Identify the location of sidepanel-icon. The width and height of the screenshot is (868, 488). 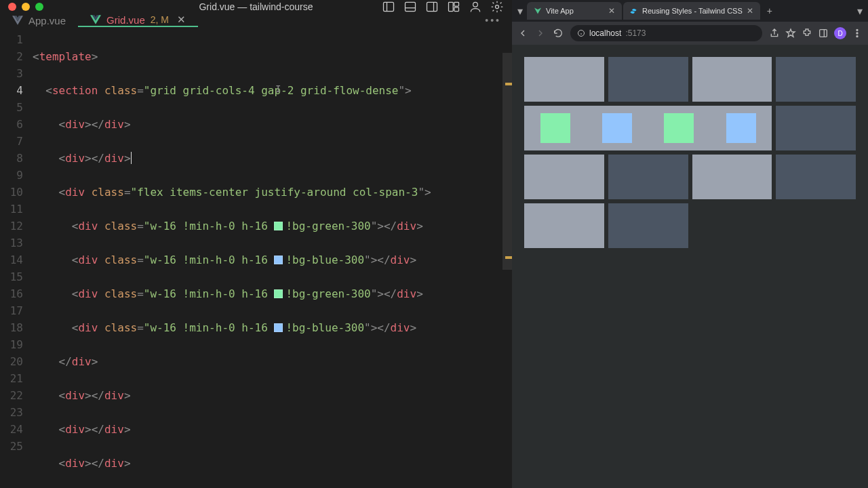
(823, 33).